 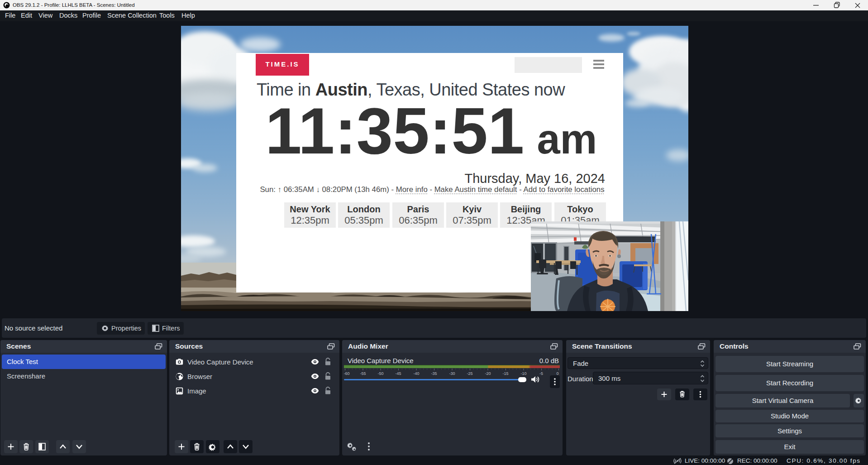 What do you see at coordinates (398, 374) in the screenshot?
I see `svg-text: -45` at bounding box center [398, 374].